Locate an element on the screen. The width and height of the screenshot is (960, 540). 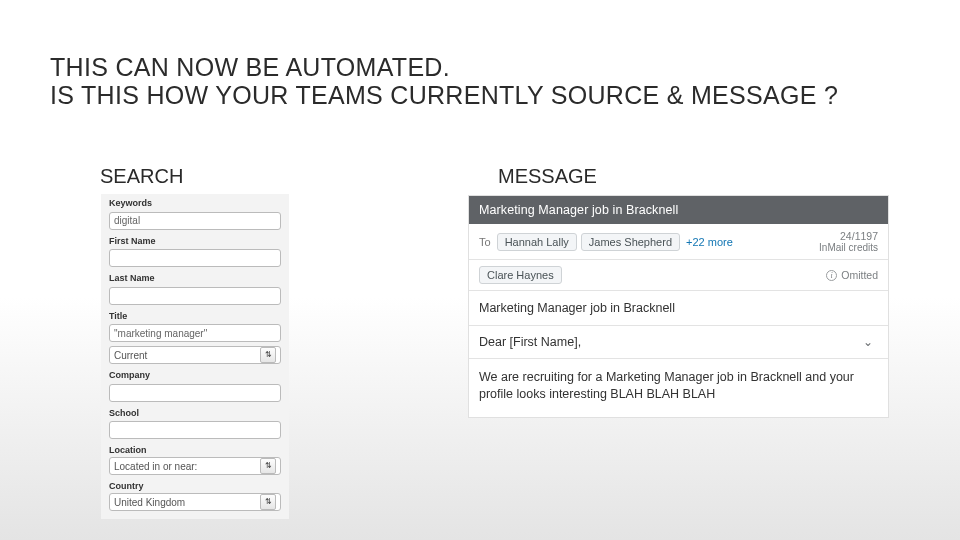
omitted-label: Omitted is located at coordinates (860, 275).